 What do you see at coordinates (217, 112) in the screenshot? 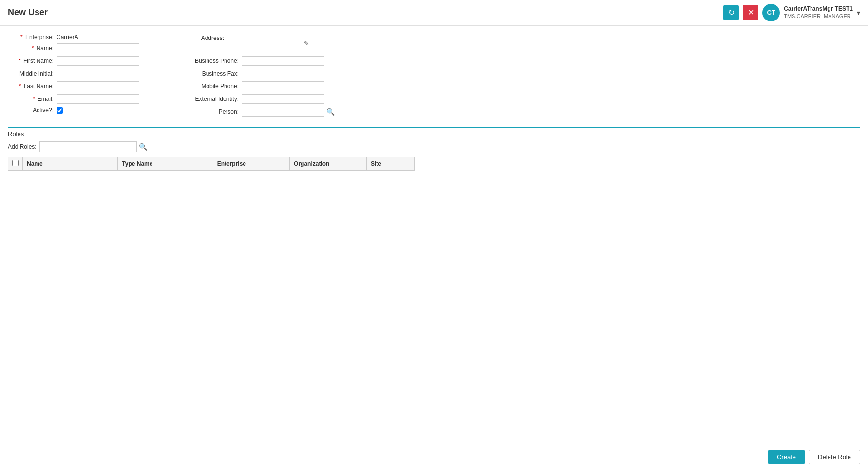
I see `person-label: Person:` at bounding box center [217, 112].